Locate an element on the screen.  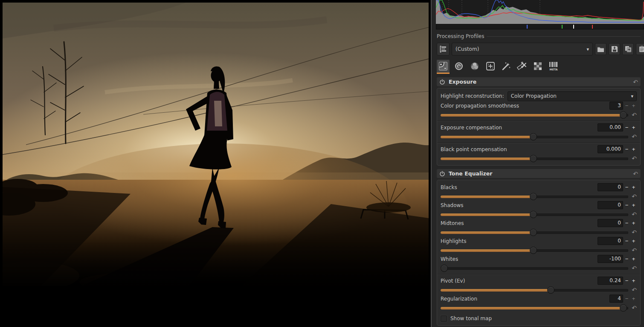
tab-exposure is located at coordinates (443, 67).